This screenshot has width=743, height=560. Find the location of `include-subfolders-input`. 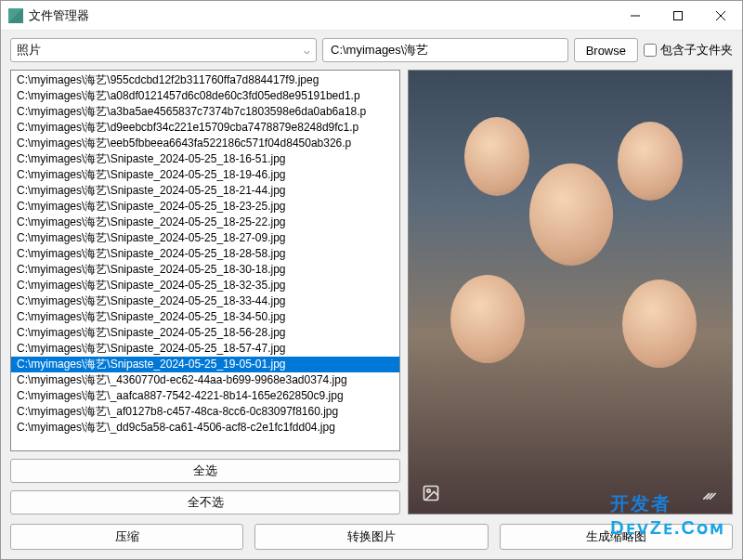

include-subfolders-input is located at coordinates (650, 50).